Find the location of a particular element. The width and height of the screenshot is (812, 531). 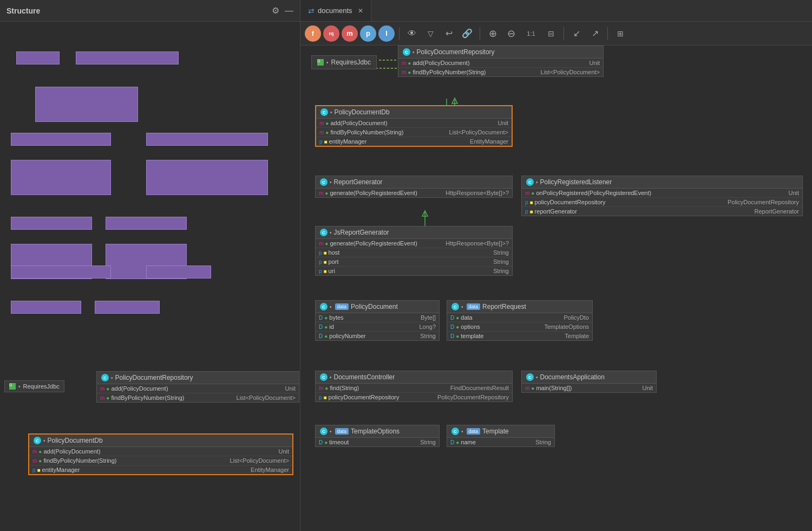

separator4 is located at coordinates (607, 34).